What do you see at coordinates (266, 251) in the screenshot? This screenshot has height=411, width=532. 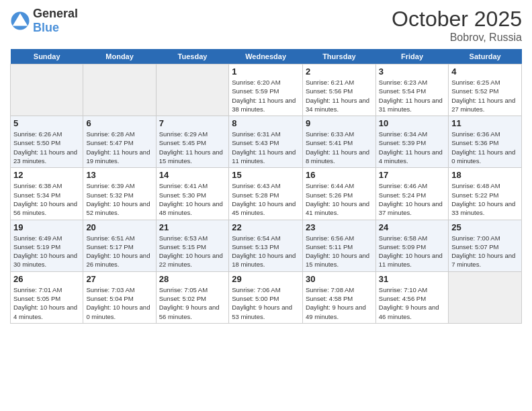 I see `day-info: Sunrise: 6:54 AMSunset: 5:13 PMDaylight:…` at bounding box center [266, 251].